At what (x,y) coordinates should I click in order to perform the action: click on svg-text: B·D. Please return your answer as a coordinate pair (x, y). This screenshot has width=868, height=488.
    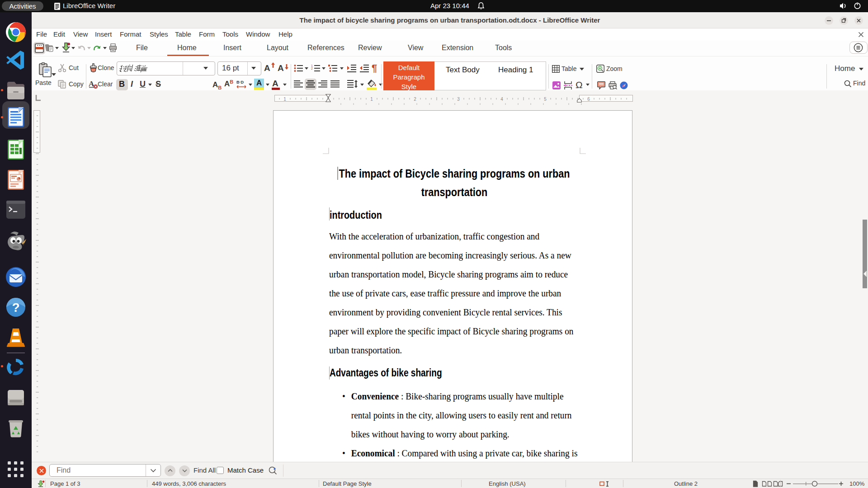
    Looking at the image, I should click on (240, 82).